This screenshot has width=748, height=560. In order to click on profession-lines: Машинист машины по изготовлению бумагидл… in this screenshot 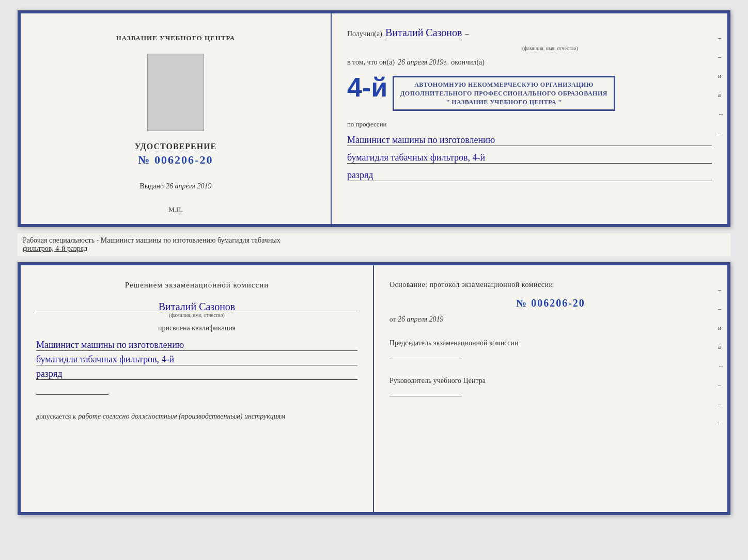, I will do `click(197, 359)`.